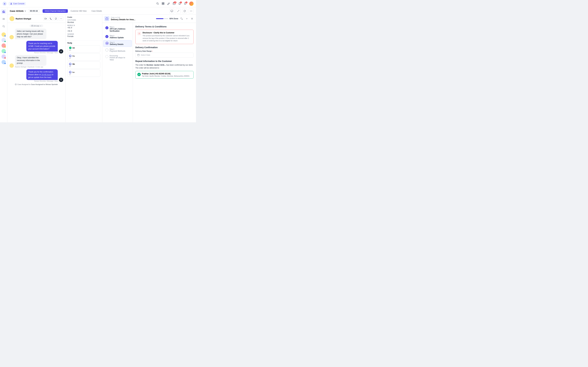 The image size is (588, 367). I want to click on chat-more-icon, so click(61, 19).